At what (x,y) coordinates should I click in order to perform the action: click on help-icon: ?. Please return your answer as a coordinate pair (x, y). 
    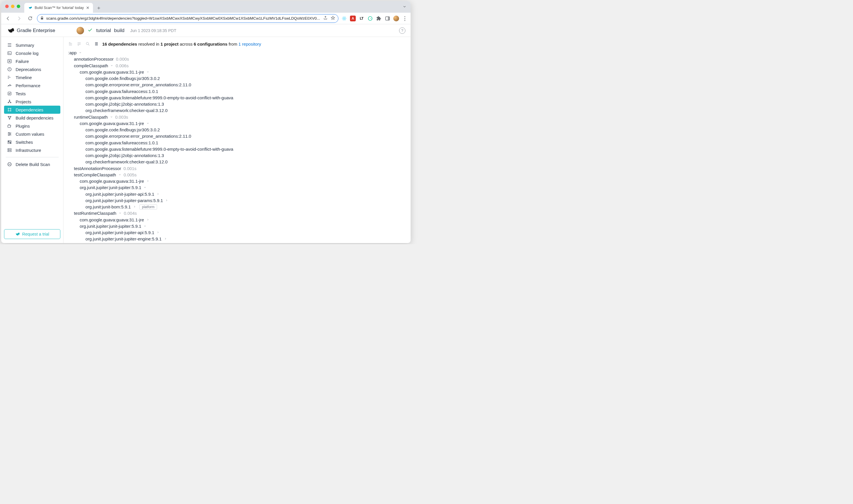
    Looking at the image, I should click on (402, 31).